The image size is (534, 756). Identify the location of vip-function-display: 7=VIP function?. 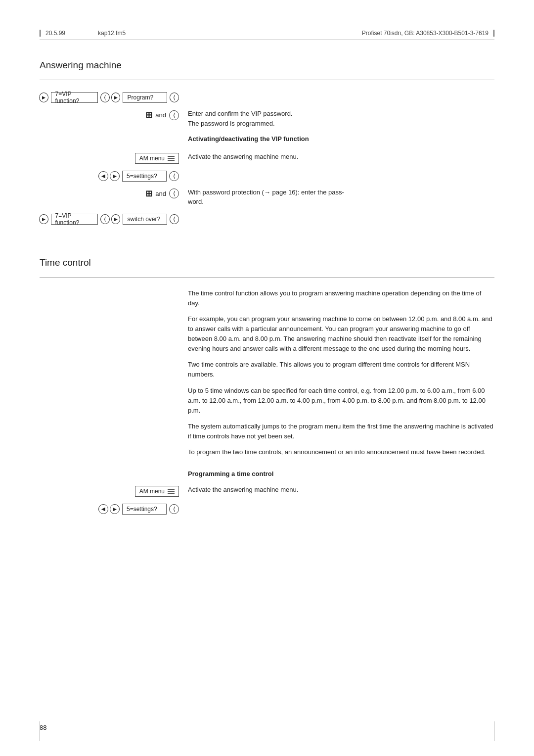
(75, 97).